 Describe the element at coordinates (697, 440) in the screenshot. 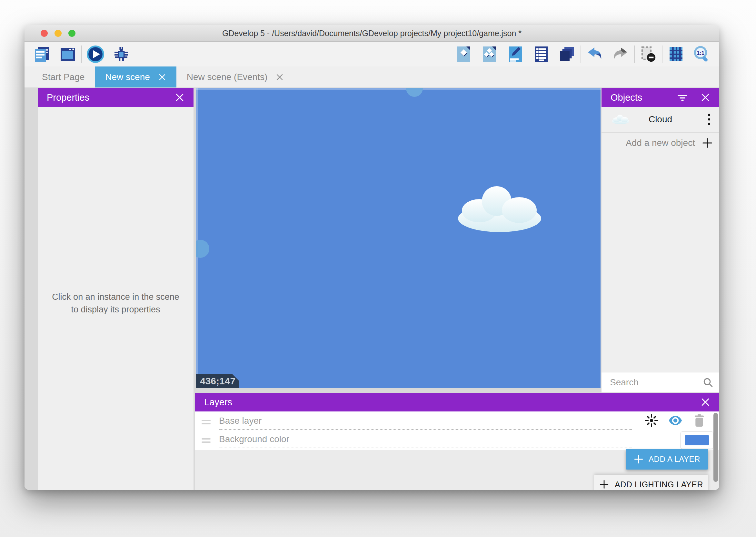

I see `background-color-button` at that location.